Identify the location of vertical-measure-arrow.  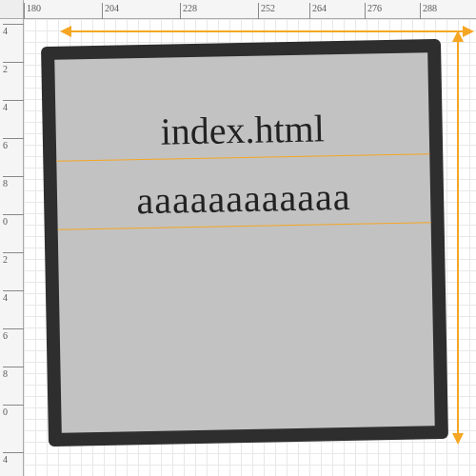
(458, 238).